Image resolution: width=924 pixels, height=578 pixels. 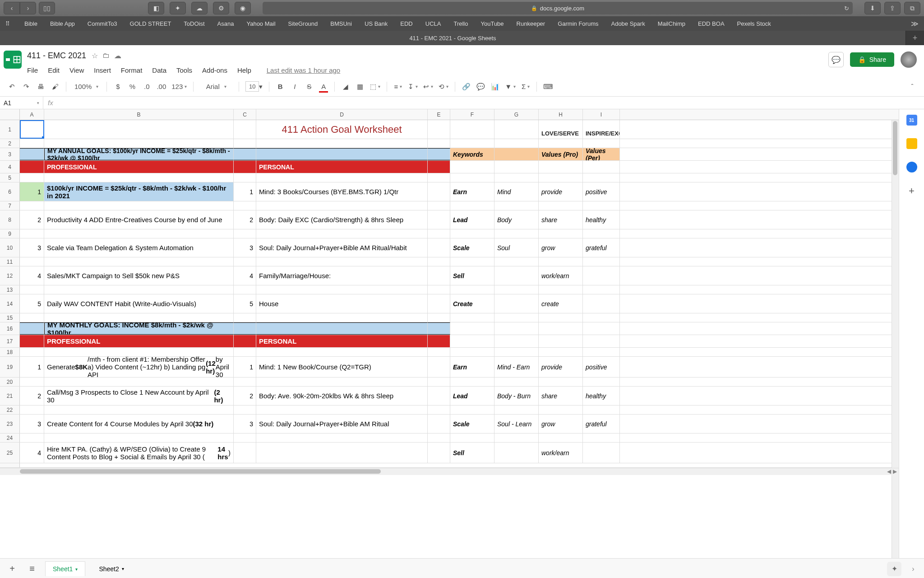 What do you see at coordinates (915, 38) in the screenshot?
I see `new-tab-button: +` at bounding box center [915, 38].